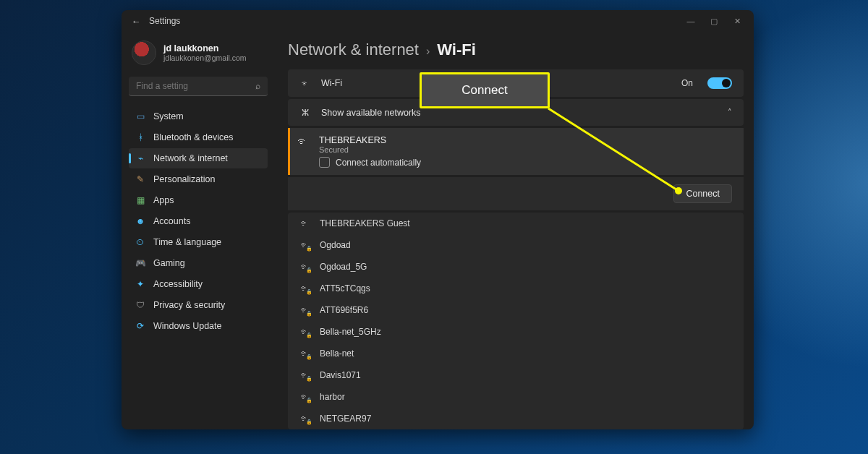 The width and height of the screenshot is (868, 454). What do you see at coordinates (516, 419) in the screenshot?
I see `network-item: ᯤ🔒NETGEAR97` at bounding box center [516, 419].